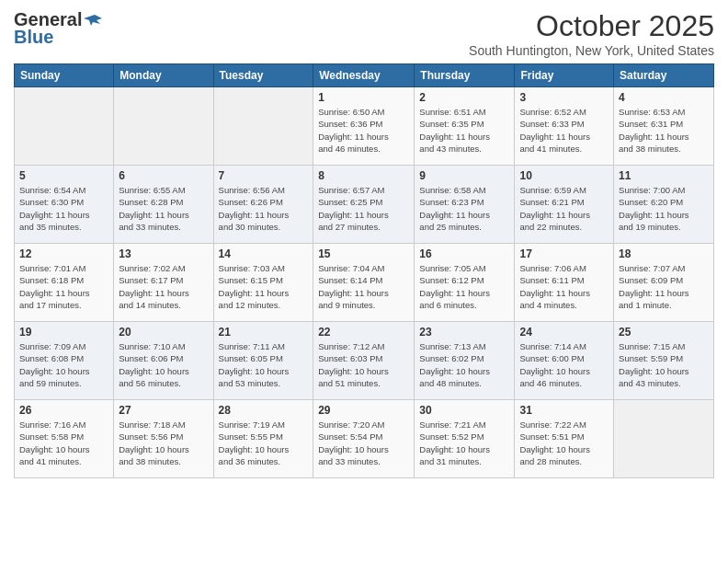 The width and height of the screenshot is (728, 563). What do you see at coordinates (364, 361) in the screenshot?
I see `week-row-4: 19Sunrise: 7:09 AMSunset: 6:08 PMDayligh…` at bounding box center [364, 361].